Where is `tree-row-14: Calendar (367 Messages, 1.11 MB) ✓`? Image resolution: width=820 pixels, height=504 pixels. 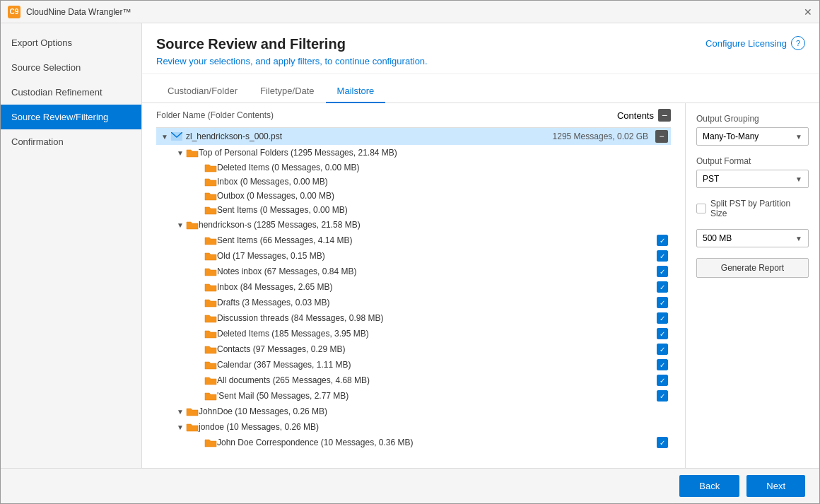 tree-row-14: Calendar (367 Messages, 1.11 MB) ✓ is located at coordinates (414, 365).